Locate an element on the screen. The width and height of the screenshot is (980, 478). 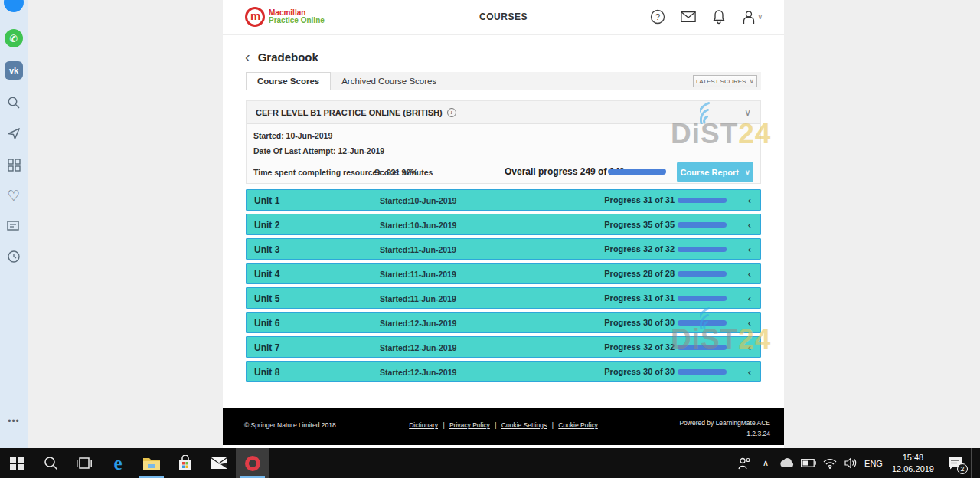
tray-expand-icon: ∧ is located at coordinates (766, 463).